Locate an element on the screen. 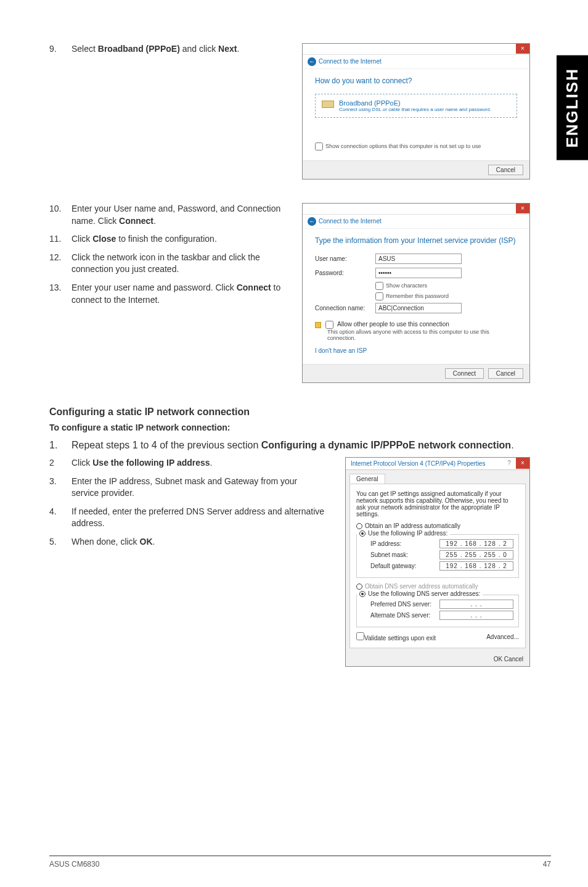 This screenshot has height=887, width=588. validate-settings-label: Validate settings upon exit is located at coordinates (400, 638).